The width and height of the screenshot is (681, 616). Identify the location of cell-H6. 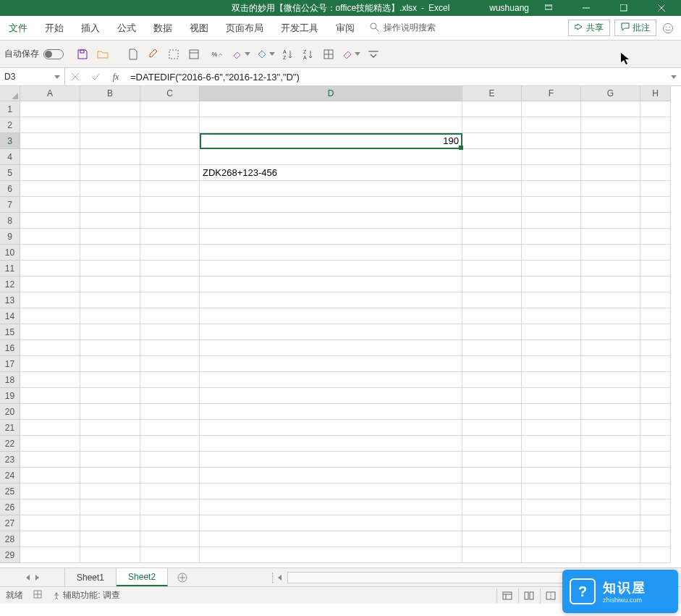
(656, 189).